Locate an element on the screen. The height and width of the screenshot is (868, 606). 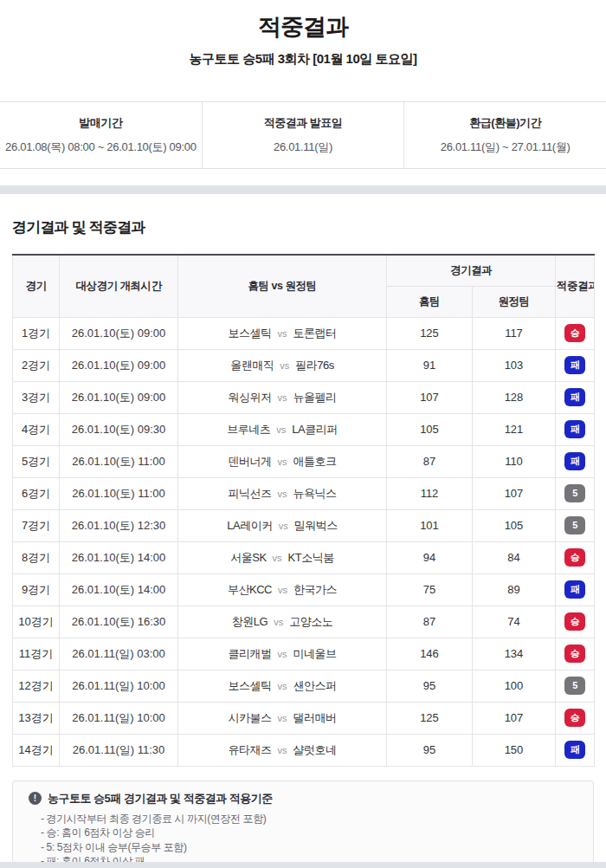
away-team-name: 필라76s is located at coordinates (314, 366).